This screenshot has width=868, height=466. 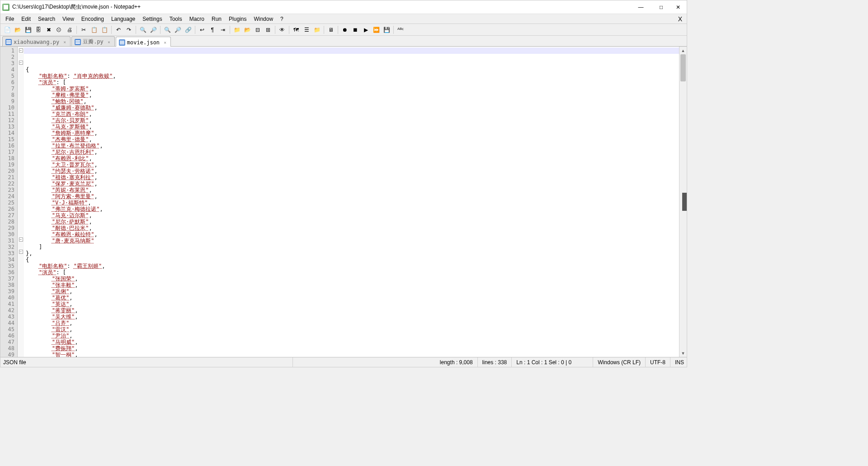 What do you see at coordinates (353, 196) in the screenshot?
I see `code-line: "阿方索·弗里曼",` at bounding box center [353, 196].